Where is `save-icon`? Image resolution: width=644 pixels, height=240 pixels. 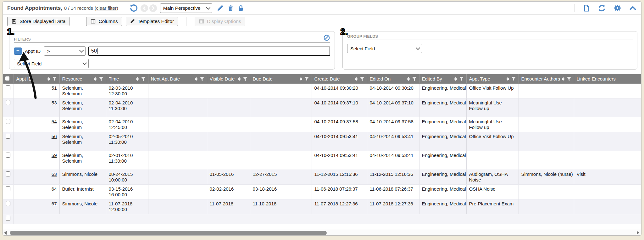
save-icon is located at coordinates (14, 21).